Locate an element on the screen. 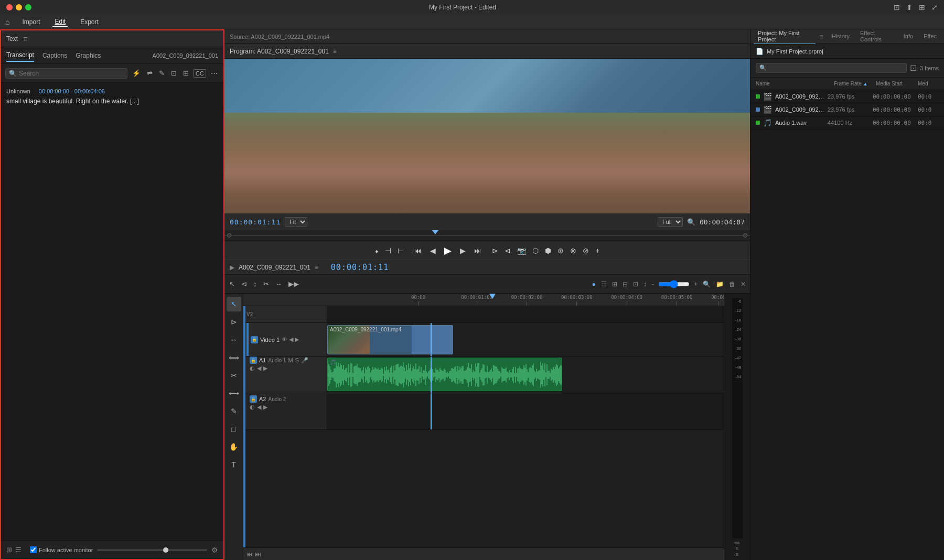 The image size is (944, 560). go-to-in-button: ⏮ is located at coordinates (418, 251).